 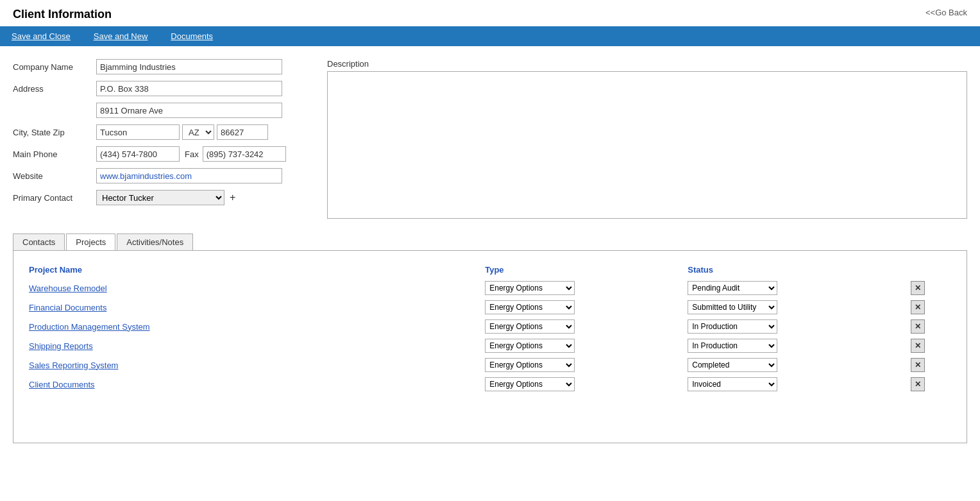 What do you see at coordinates (165, 198) in the screenshot?
I see `contact-row: Hector Tucker +` at bounding box center [165, 198].